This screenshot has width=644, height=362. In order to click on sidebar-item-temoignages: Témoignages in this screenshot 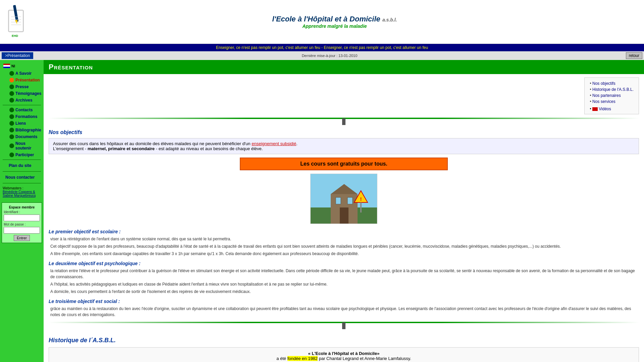, I will do `click(23, 94)`.